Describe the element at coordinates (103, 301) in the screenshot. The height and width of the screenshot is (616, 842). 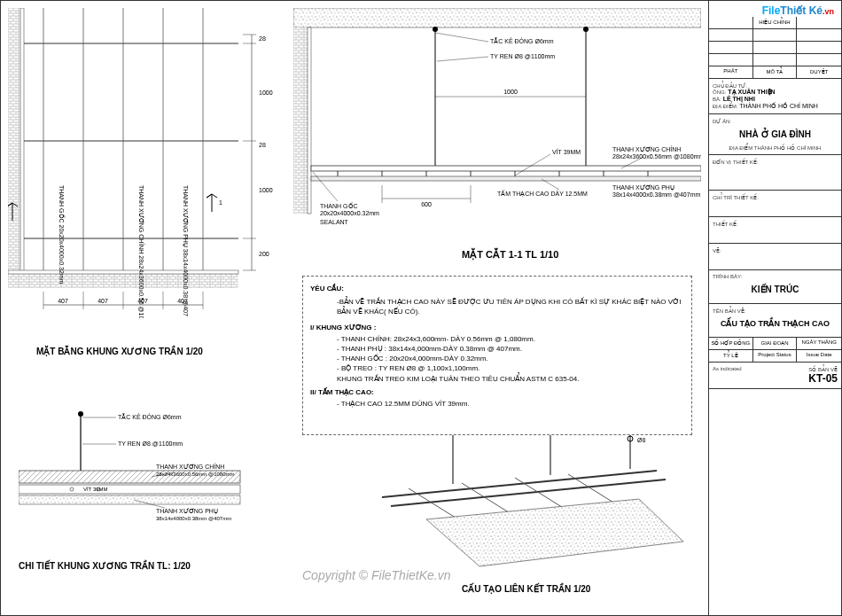
I see `plan-dim-407b: 407` at that location.